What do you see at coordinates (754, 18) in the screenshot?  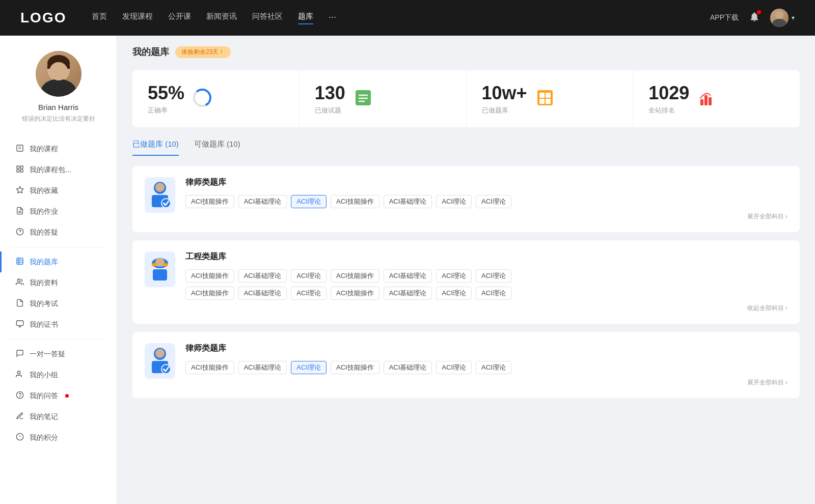 I see `notification-bell` at bounding box center [754, 18].